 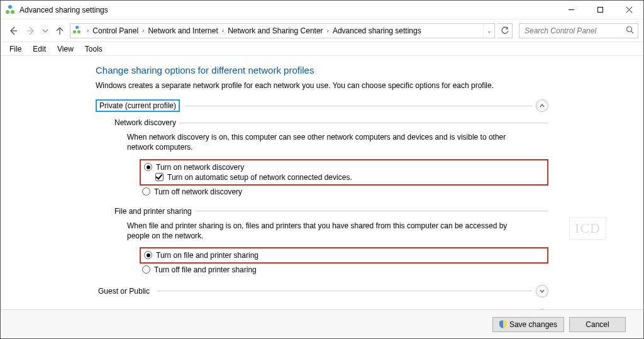 What do you see at coordinates (344, 172) in the screenshot?
I see `network-discovery-on-box: Turn on network discovery Turn on automa…` at bounding box center [344, 172].